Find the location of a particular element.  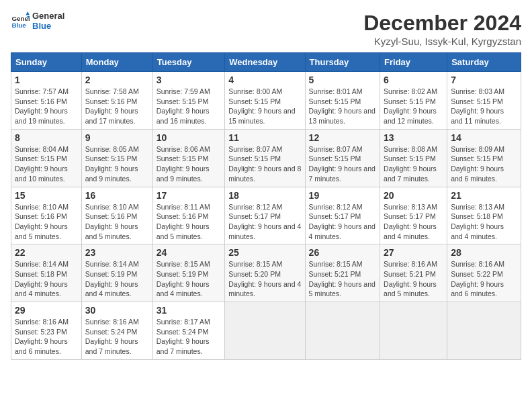

calendar-cell: 8Sunrise: 8:04 AMSunset: 5:15 PMDaylight… is located at coordinates (47, 158).